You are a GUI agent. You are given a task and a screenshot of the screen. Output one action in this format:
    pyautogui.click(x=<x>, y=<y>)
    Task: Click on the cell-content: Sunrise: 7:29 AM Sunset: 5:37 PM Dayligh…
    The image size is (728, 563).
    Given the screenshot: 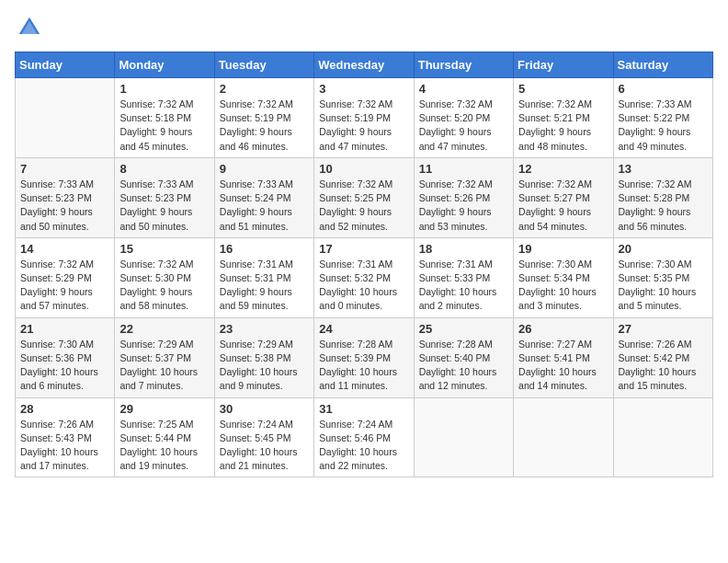 What is the action you would take?
    pyautogui.click(x=164, y=366)
    